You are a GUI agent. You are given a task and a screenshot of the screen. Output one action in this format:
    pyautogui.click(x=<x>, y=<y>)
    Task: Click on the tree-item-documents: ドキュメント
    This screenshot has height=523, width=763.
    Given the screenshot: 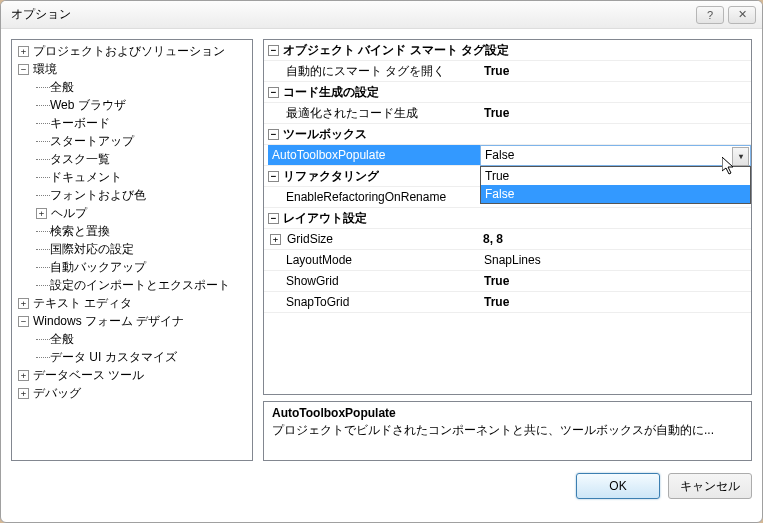 What is the action you would take?
    pyautogui.click(x=86, y=178)
    